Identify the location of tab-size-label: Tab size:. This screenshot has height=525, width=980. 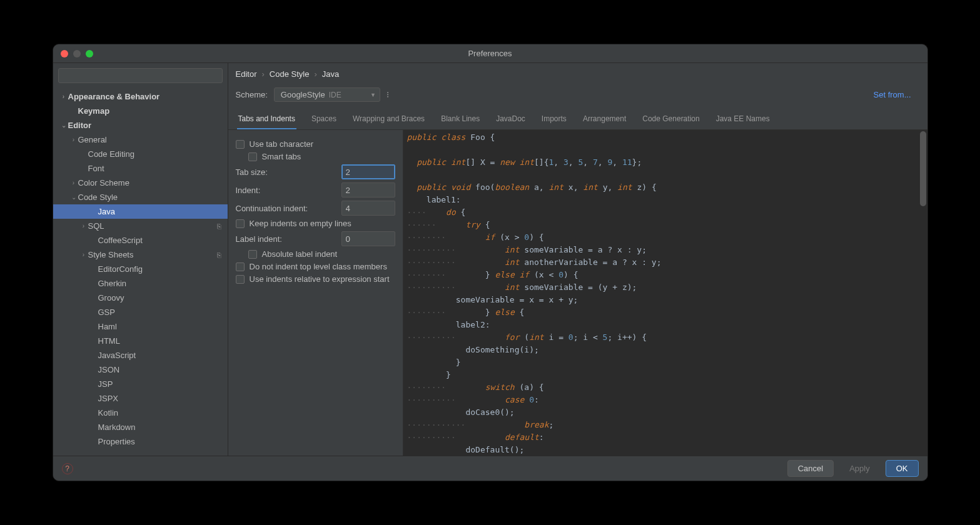
(286, 172).